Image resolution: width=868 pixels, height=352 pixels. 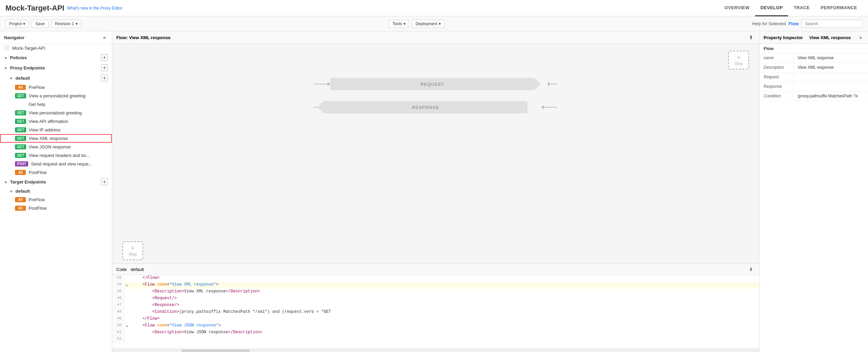 I want to click on add-proxy-btn: +, so click(x=104, y=68).